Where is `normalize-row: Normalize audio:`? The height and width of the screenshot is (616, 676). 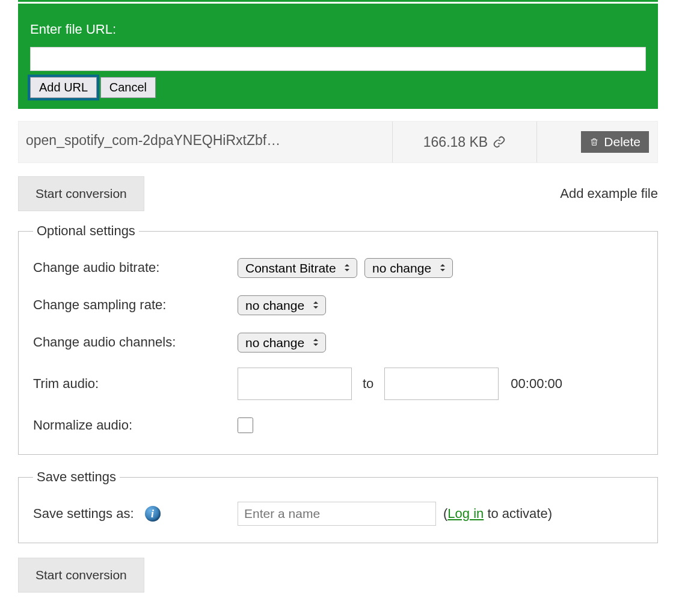 normalize-row: Normalize audio: is located at coordinates (338, 425).